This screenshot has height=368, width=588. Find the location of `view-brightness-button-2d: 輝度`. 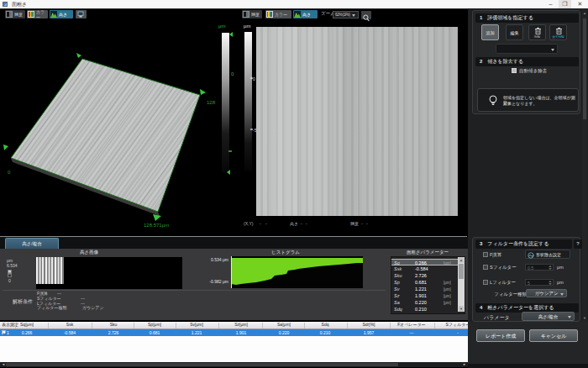

view-brightness-button-2d: 輝度 is located at coordinates (252, 14).